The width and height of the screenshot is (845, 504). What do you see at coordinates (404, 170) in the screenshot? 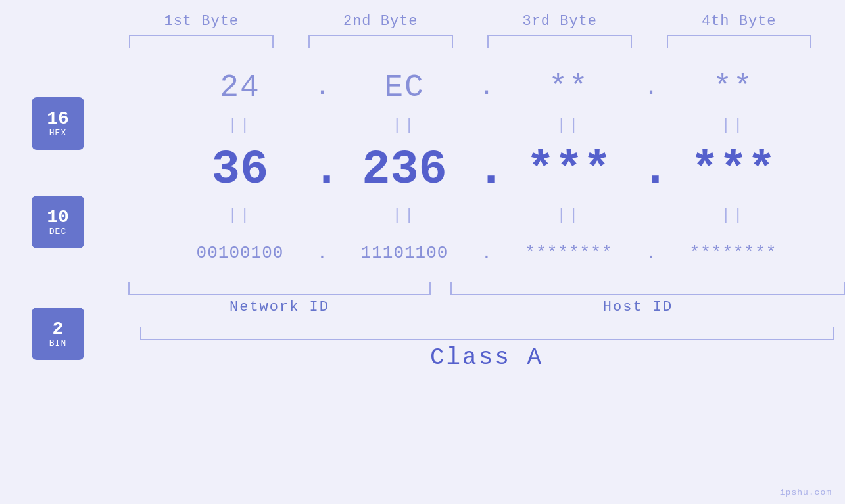
I see `dec-value-2: 236` at bounding box center [404, 170].